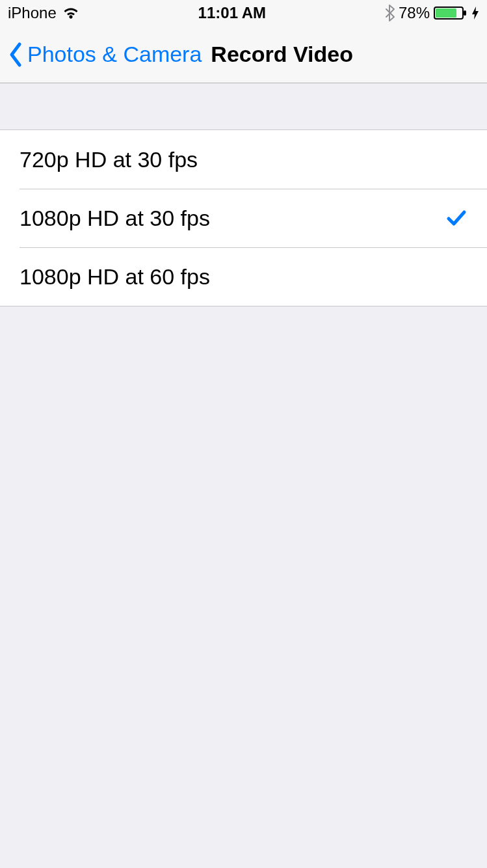 The height and width of the screenshot is (868, 487). I want to click on chevron-left-icon, so click(16, 55).